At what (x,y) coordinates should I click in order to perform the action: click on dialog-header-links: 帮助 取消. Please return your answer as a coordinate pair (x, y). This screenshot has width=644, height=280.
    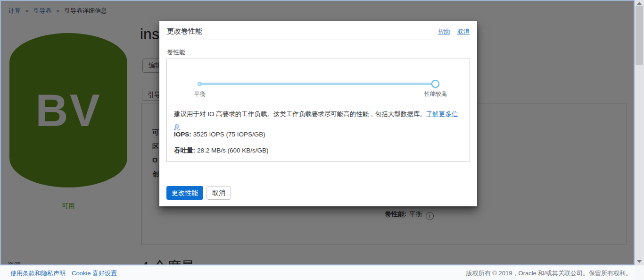
    Looking at the image, I should click on (451, 32).